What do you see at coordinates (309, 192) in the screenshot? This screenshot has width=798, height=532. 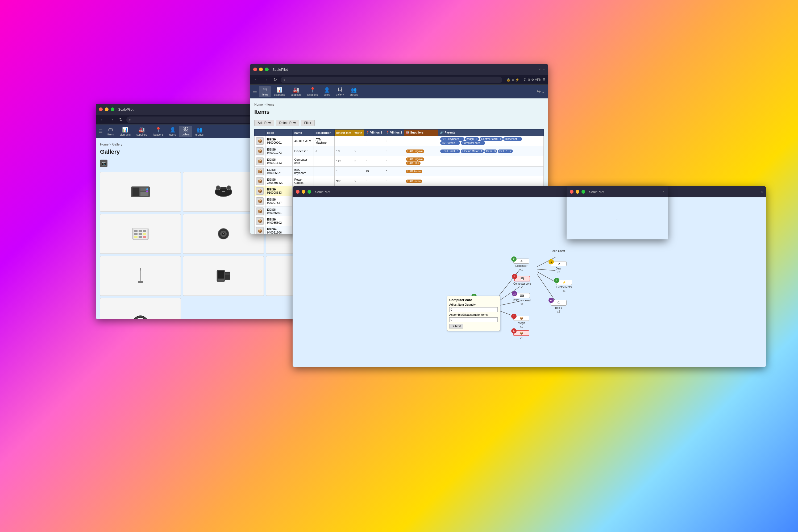 I see `diagram-maximize-dot` at bounding box center [309, 192].